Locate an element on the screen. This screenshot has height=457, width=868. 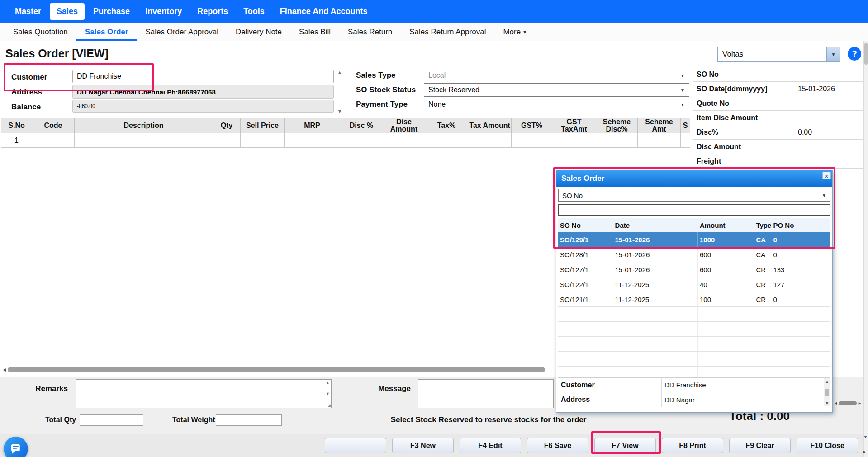
tab-sales-return-approval: Sales Return Approval is located at coordinates (448, 32).